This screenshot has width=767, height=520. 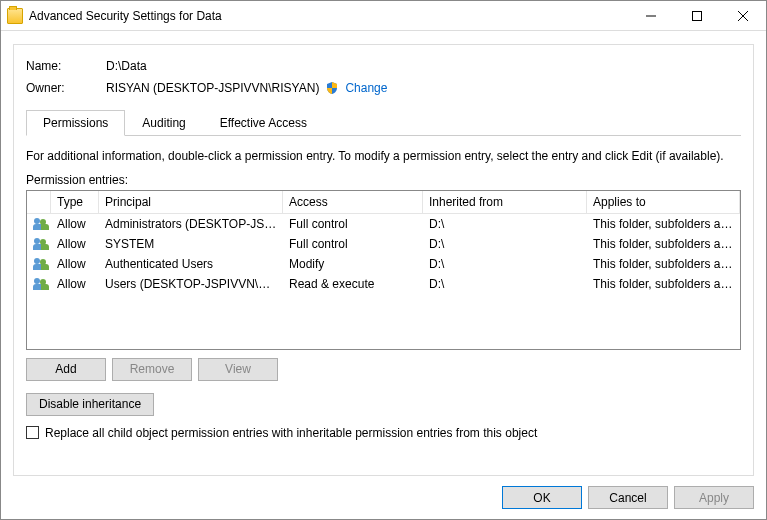 I want to click on name-value: D:\Data, so click(x=126, y=66).